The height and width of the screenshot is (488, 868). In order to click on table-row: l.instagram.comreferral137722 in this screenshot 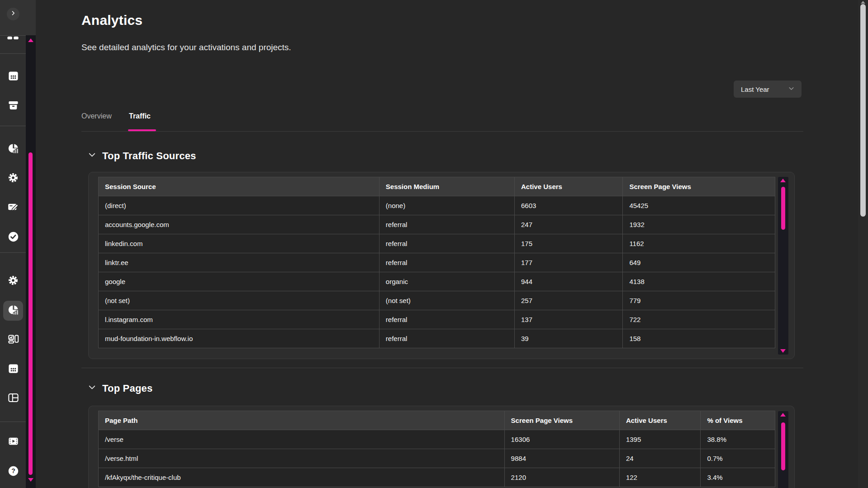, I will do `click(437, 320)`.